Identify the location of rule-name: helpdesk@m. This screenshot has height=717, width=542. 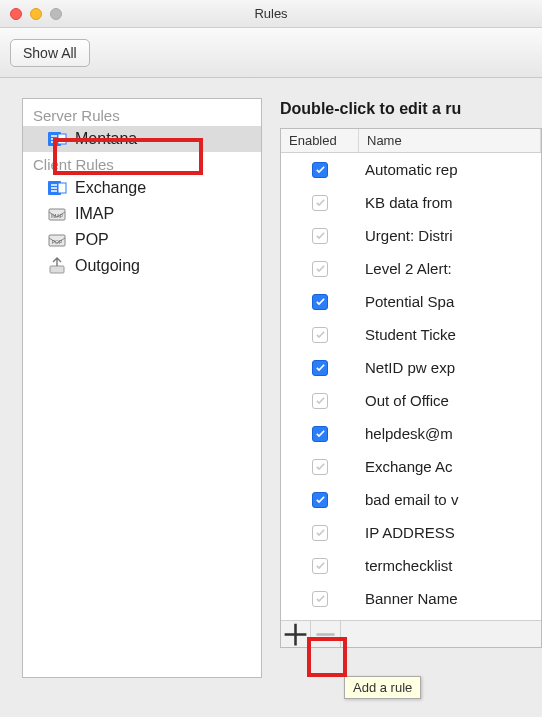
(450, 434).